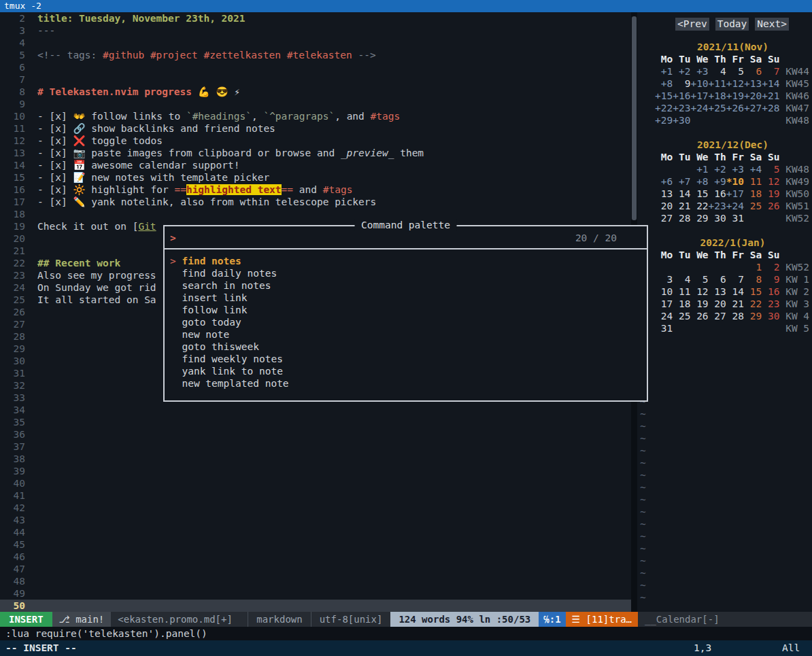 This screenshot has height=656, width=812. What do you see at coordinates (735, 194) in the screenshot?
I see `calendar-day: +17` at bounding box center [735, 194].